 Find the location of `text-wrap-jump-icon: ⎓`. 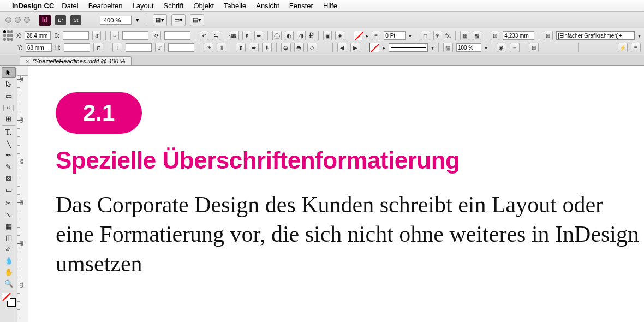

text-wrap-jump-icon: ⎓ is located at coordinates (515, 47).